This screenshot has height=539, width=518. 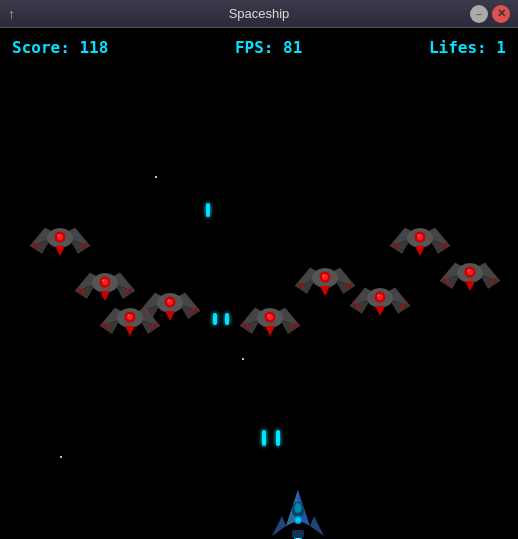 I want to click on up-arrow-icon: ↑, so click(x=12, y=14).